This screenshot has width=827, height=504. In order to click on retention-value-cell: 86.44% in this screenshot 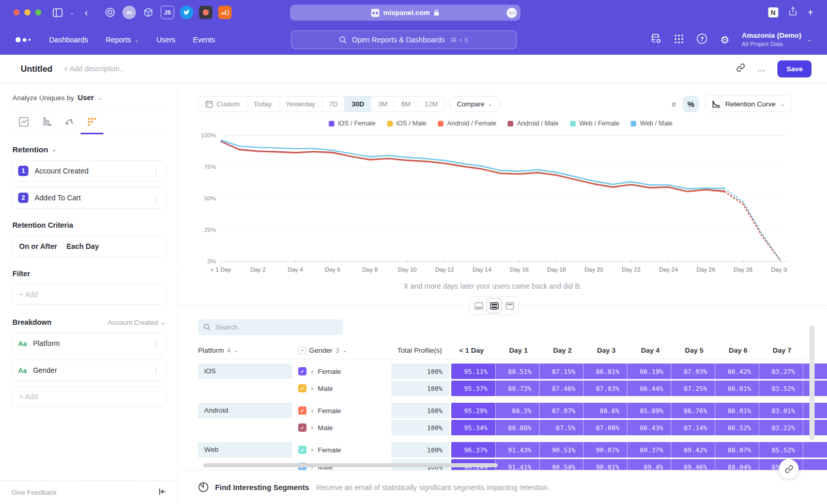, I will do `click(649, 388)`.